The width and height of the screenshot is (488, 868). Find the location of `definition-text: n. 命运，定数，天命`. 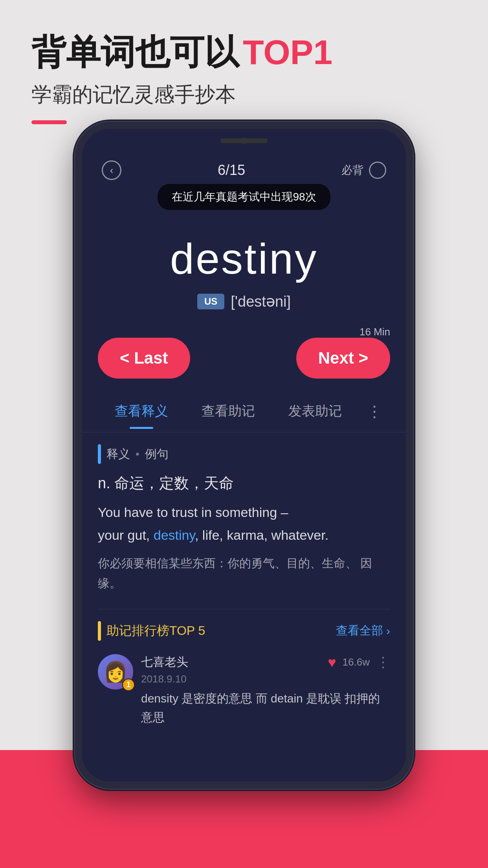

definition-text: n. 命运，定数，天命 is located at coordinates (244, 484).